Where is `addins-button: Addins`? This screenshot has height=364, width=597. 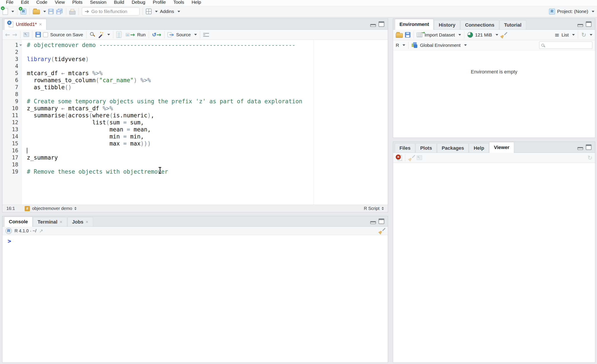 addins-button: Addins is located at coordinates (167, 11).